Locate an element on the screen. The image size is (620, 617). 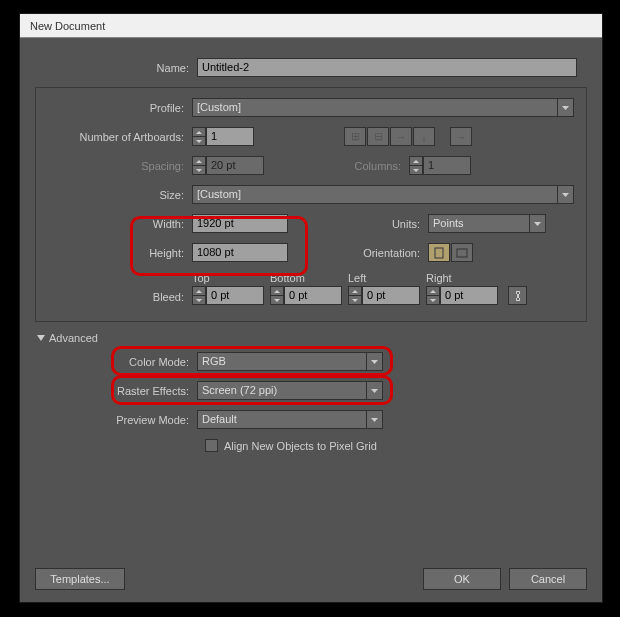
columns-stepper: 1 is located at coordinates (440, 166).